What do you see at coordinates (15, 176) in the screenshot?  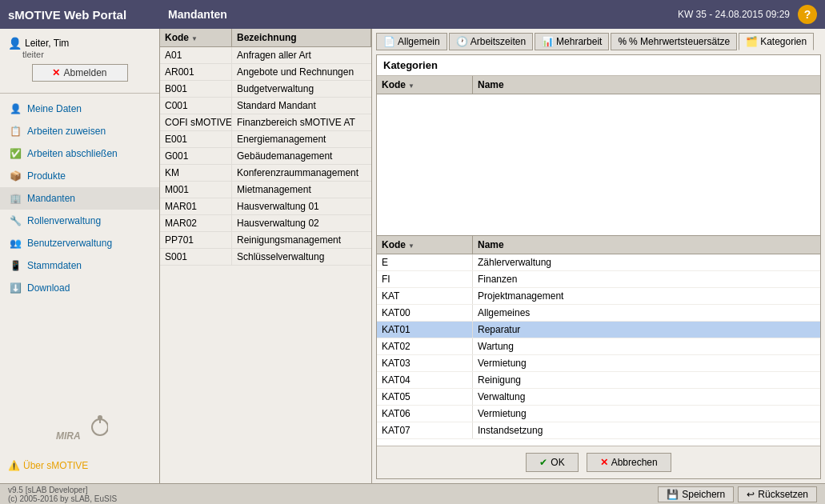 I see `products-icon: 📦` at bounding box center [15, 176].